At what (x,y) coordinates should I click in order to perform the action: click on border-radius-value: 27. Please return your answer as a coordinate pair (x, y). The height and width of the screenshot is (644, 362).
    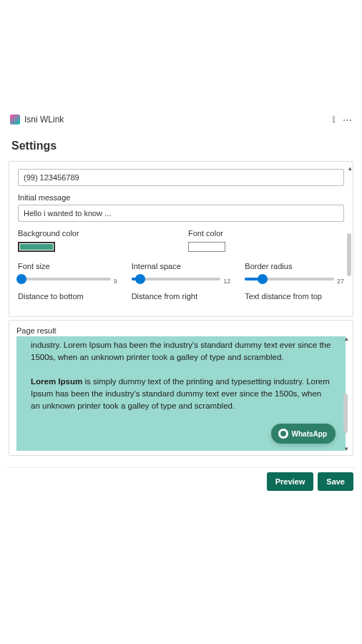
    Looking at the image, I should click on (341, 279).